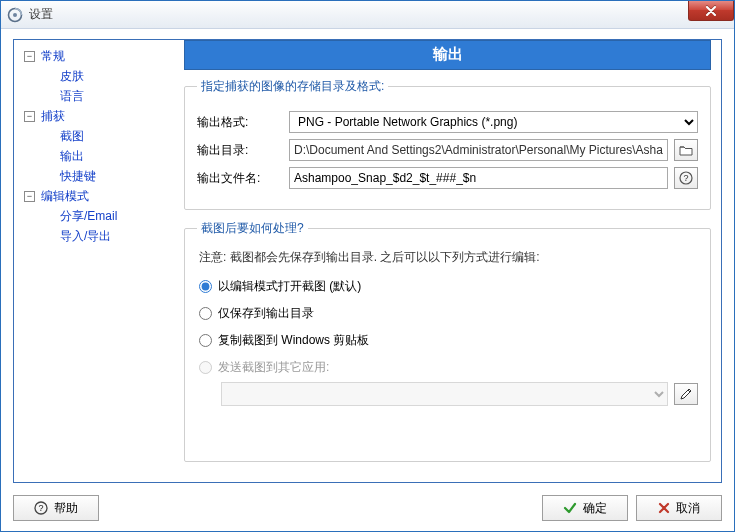  I want to click on cancel-button: 取消, so click(679, 508).